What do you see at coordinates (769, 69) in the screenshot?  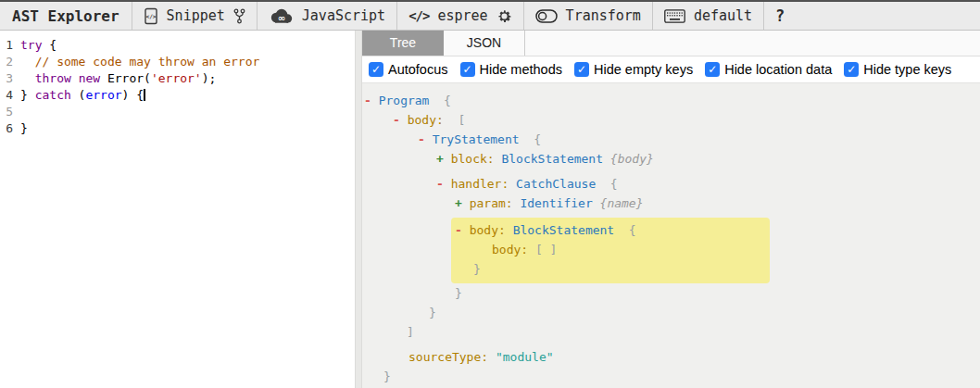 I see `option-hide-location-data: ✓Hide location data` at bounding box center [769, 69].